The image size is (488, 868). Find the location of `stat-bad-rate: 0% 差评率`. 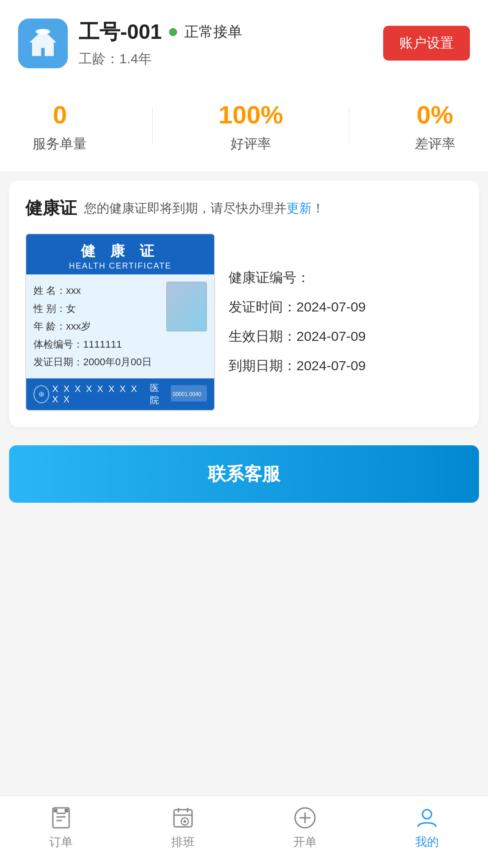

stat-bad-rate: 0% 差评率 is located at coordinates (435, 127).